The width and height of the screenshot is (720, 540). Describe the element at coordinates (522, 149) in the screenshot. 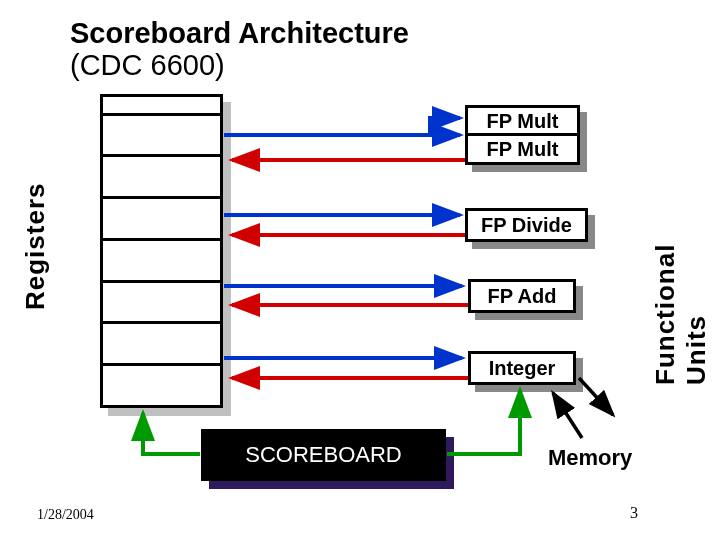

I see `fp-mult-unit-2: FP Mult` at that location.